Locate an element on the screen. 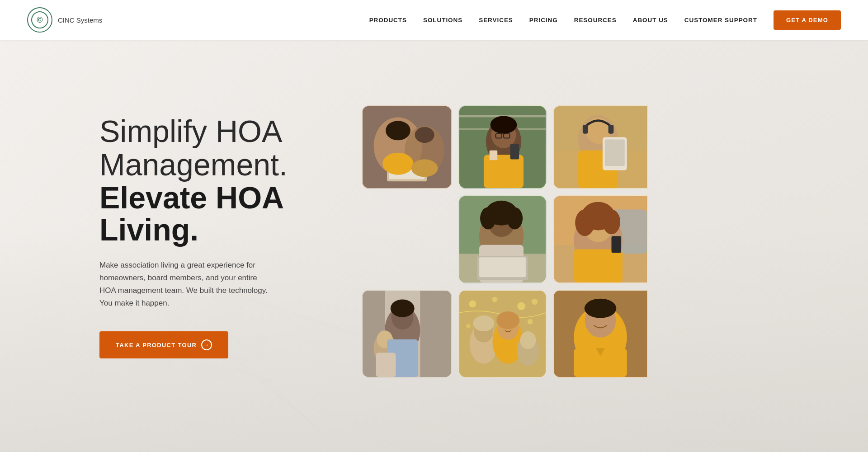 Image resolution: width=868 pixels, height=452 pixels. product-tour-button: TAKE A PRODUCT TOUR → is located at coordinates (164, 345).